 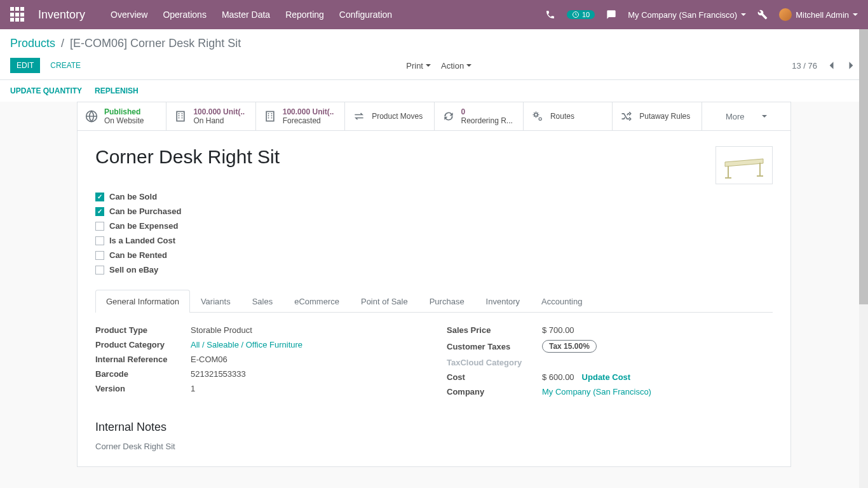 I want to click on nav-reporting: Reporting, so click(x=305, y=15).